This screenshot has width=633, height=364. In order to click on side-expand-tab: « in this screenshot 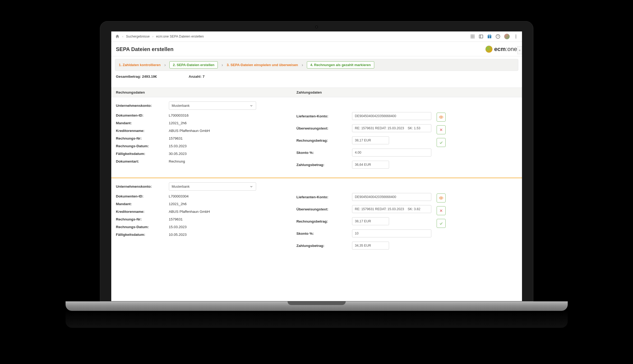, I will do `click(520, 50)`.